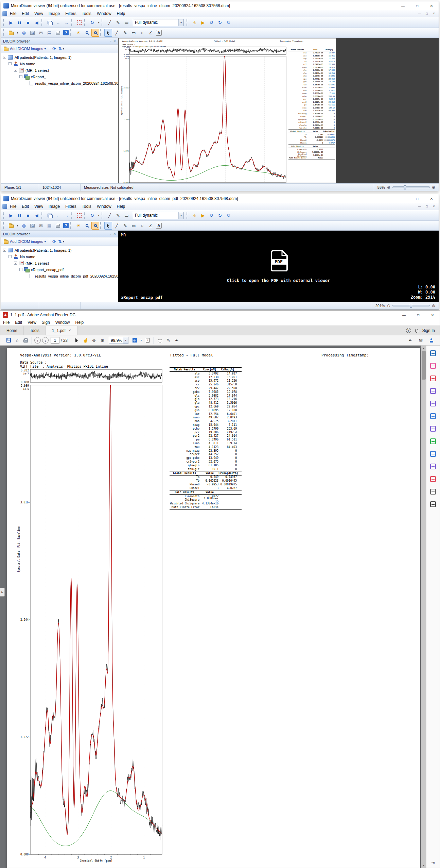 This screenshot has height=868, width=440. I want to click on rect-roi-icon: ▭, so click(134, 226).